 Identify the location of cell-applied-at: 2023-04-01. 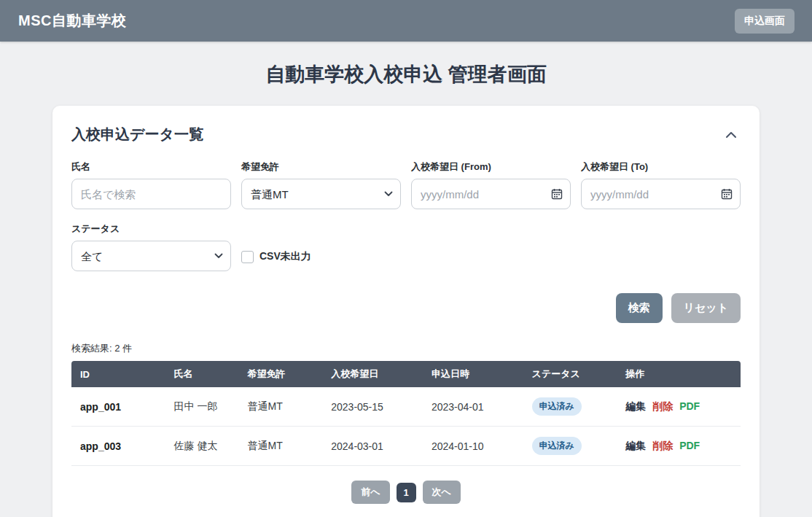
(473, 407).